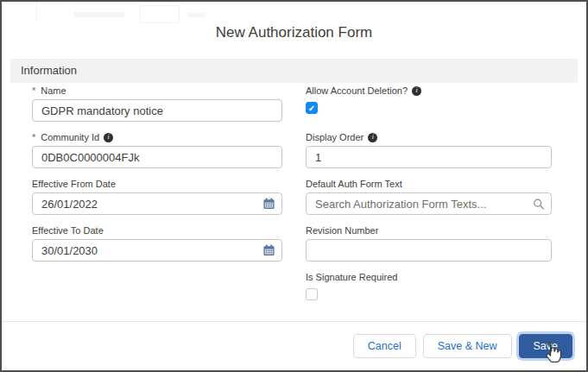 The width and height of the screenshot is (588, 372). I want to click on allow-account-deletion-checkbox: ✓, so click(312, 108).